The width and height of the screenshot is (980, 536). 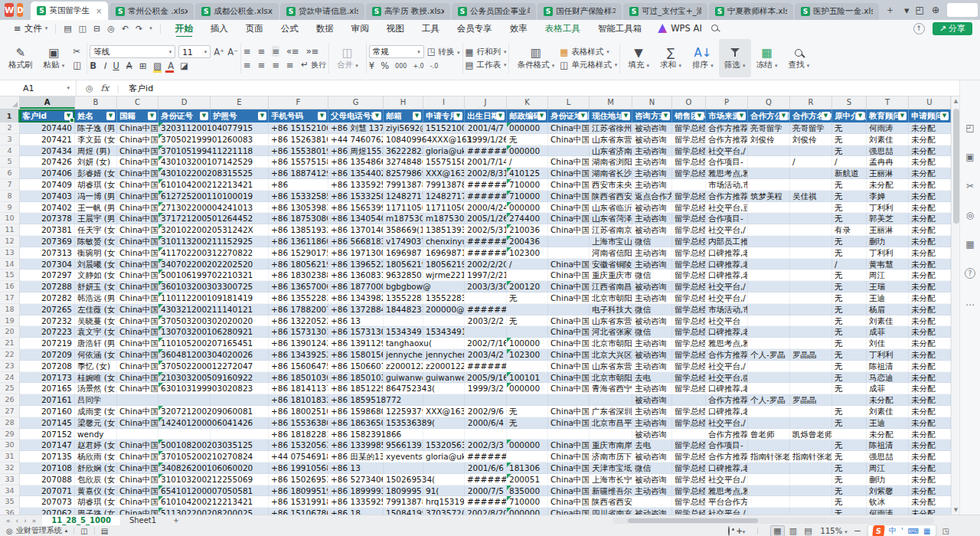 What do you see at coordinates (769, 400) in the screenshot?
I see `cell: 个人-罗晶` at bounding box center [769, 400].